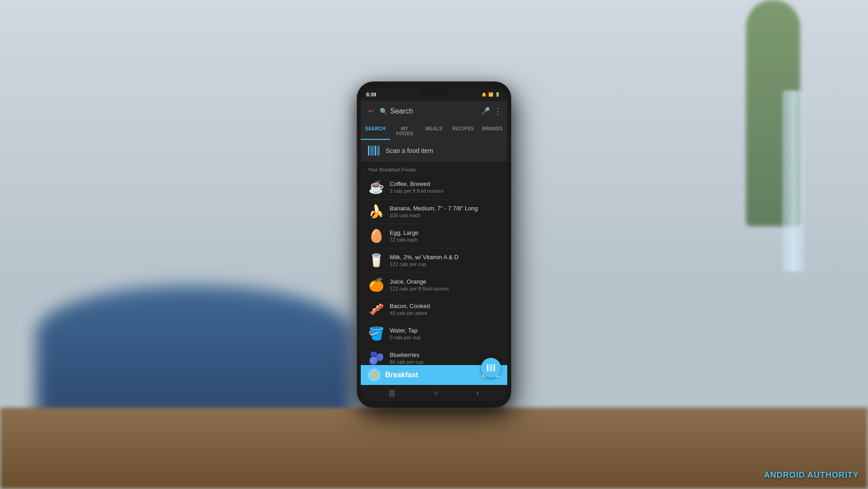 This screenshot has height=489, width=868. What do you see at coordinates (491, 368) in the screenshot?
I see `fab-barcode-icon` at bounding box center [491, 368].